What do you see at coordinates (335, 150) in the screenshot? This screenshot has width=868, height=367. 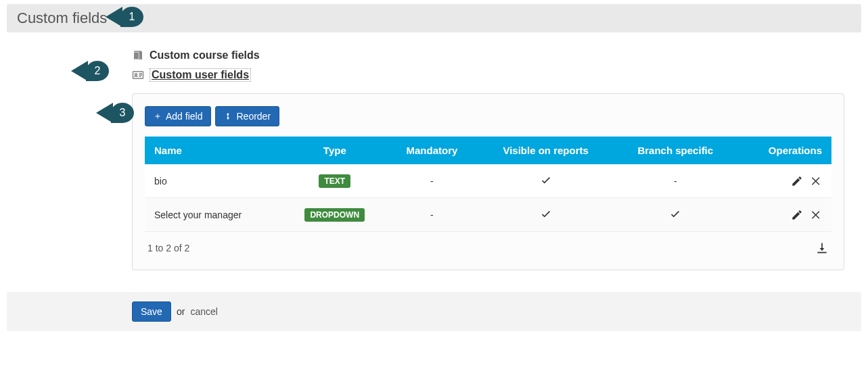 I see `col-type: Type` at bounding box center [335, 150].